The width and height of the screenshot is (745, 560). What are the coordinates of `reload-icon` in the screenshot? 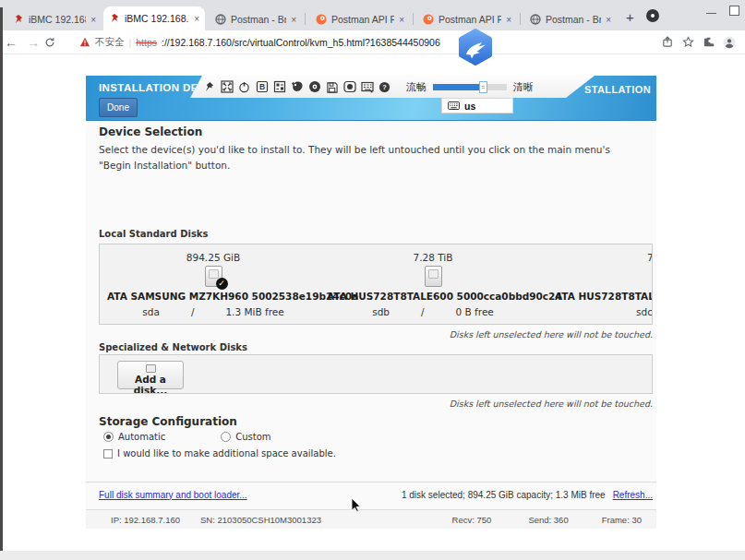 It's located at (55, 42).